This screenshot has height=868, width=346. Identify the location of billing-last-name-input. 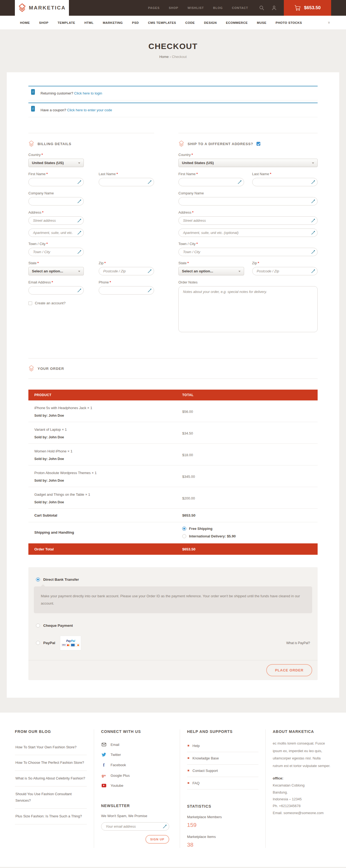
(127, 182).